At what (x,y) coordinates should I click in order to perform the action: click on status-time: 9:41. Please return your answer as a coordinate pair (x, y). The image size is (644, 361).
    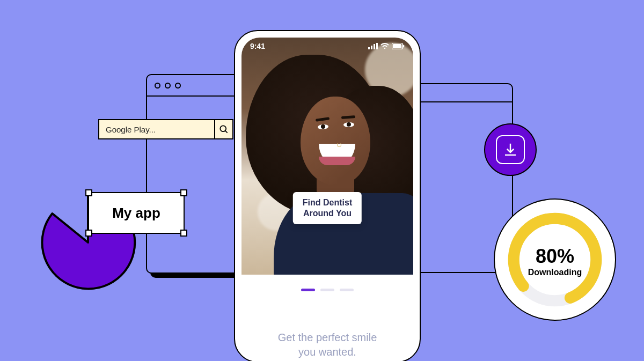
    Looking at the image, I should click on (258, 46).